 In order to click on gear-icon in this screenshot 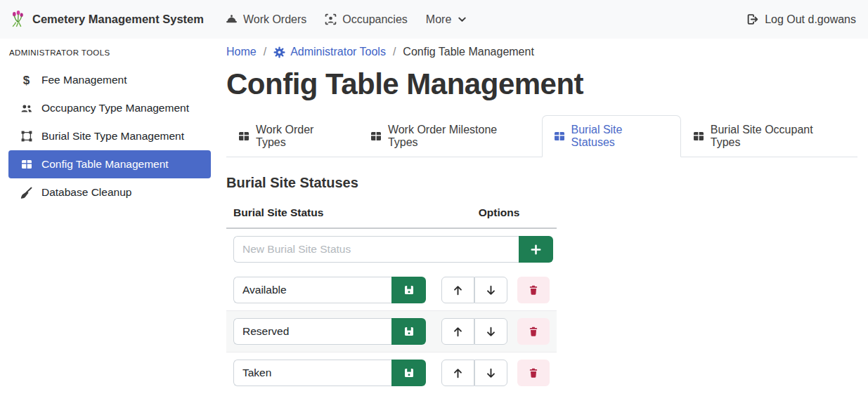, I will do `click(280, 52)`.